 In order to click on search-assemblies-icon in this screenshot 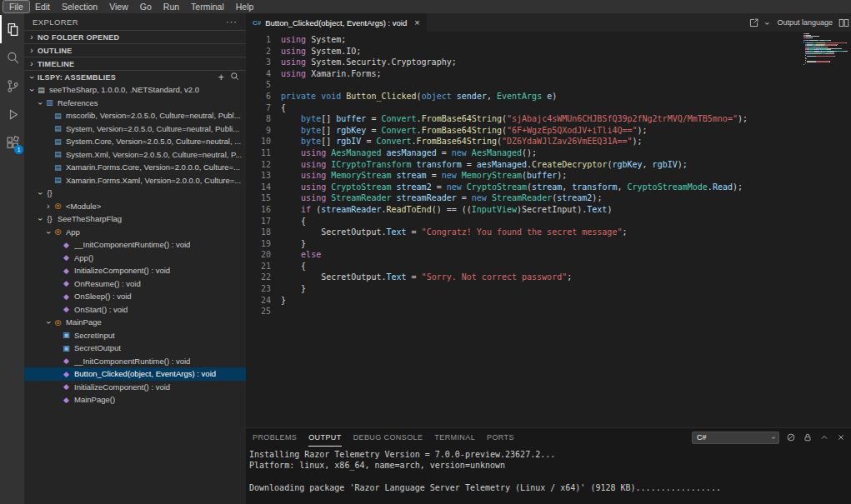, I will do `click(235, 77)`.